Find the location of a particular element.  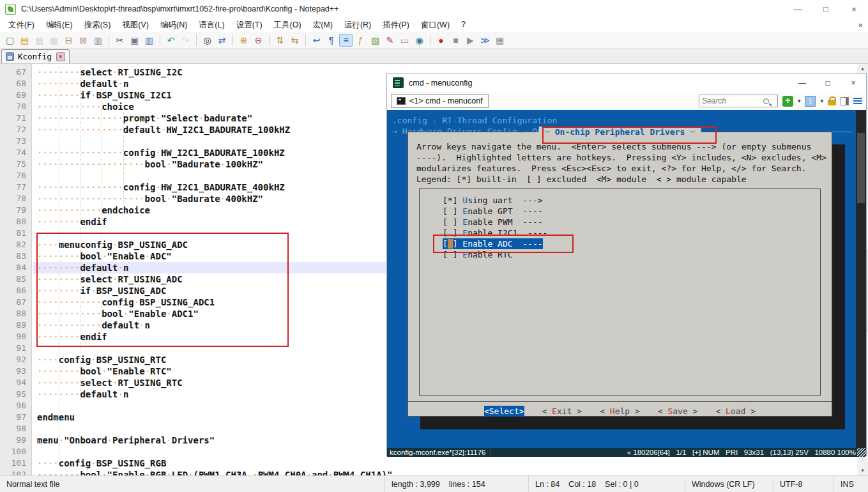

npp-maximize-button: □ is located at coordinates (826, 9).